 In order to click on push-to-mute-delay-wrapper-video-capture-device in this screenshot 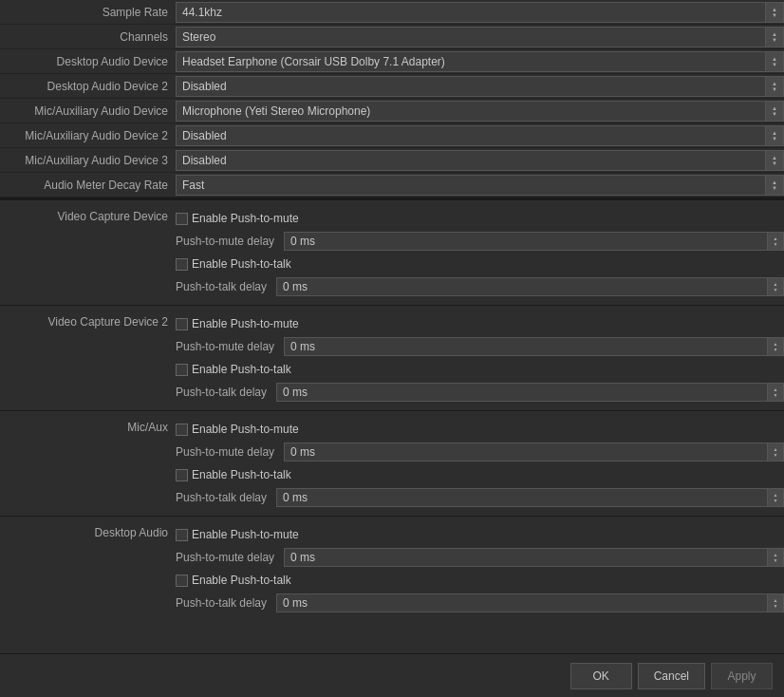, I will do `click(533, 241)`.